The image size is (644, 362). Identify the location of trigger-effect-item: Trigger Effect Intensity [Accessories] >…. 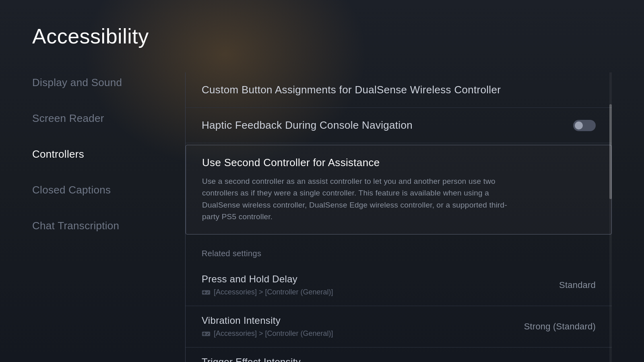
(398, 355).